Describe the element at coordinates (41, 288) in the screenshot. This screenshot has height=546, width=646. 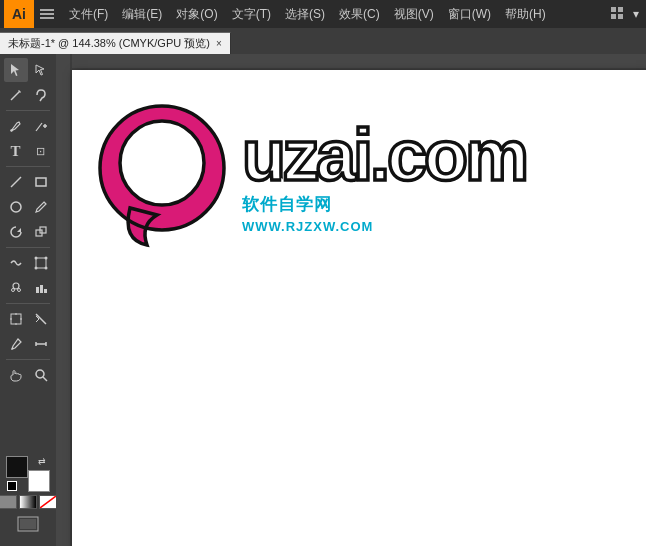
I see `column-graph-tool` at that location.